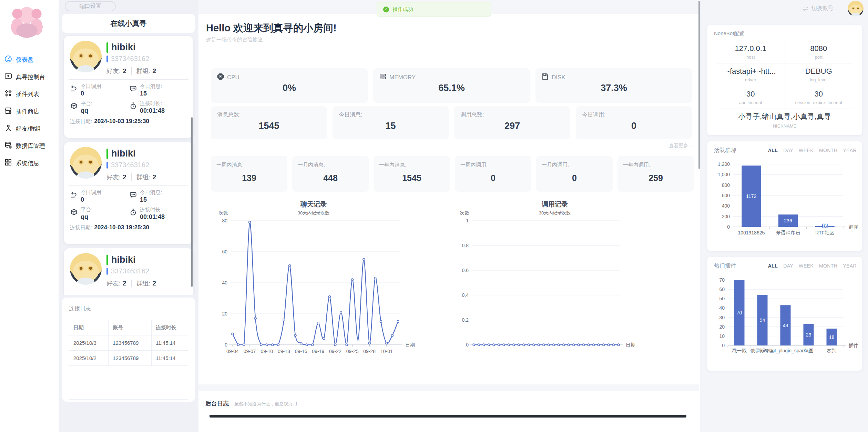 This screenshot has height=432, width=868. What do you see at coordinates (152, 103) in the screenshot?
I see `duration-label: 连接时长:` at bounding box center [152, 103].